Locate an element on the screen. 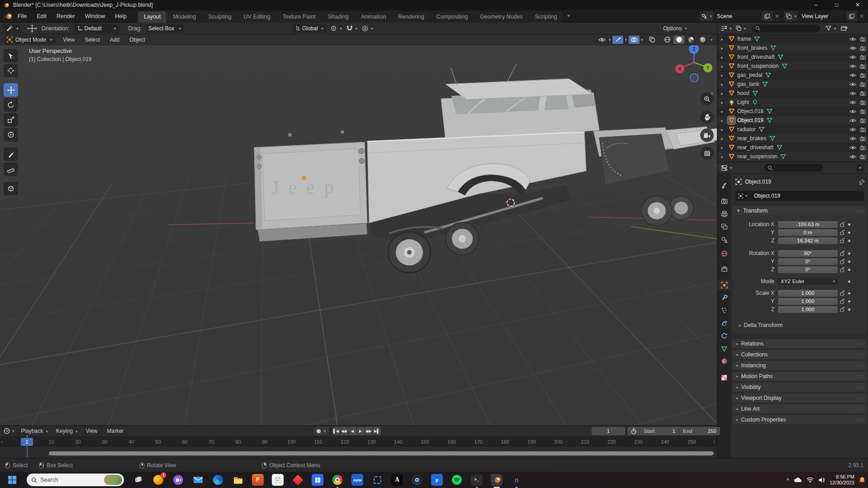 The height and width of the screenshot is (488, 868). auto-keying-toggle: ▾ is located at coordinates (321, 431).